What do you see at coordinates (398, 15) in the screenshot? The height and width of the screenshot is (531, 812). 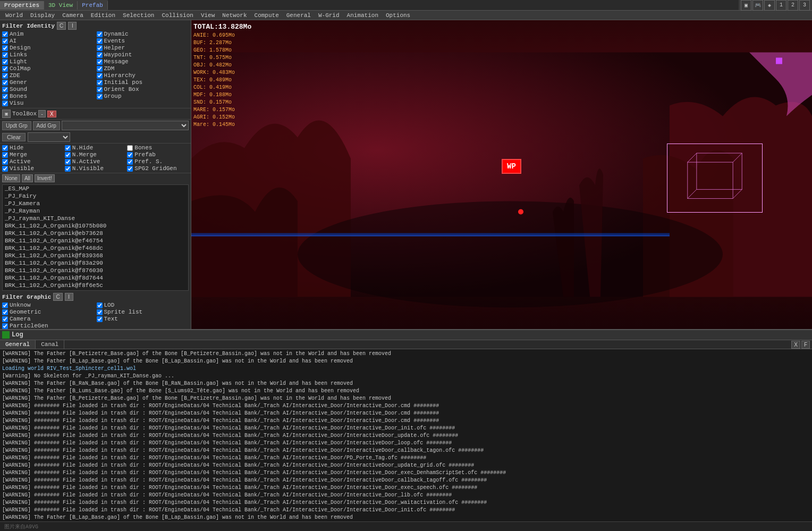 I see `menu-options: Options` at bounding box center [398, 15].